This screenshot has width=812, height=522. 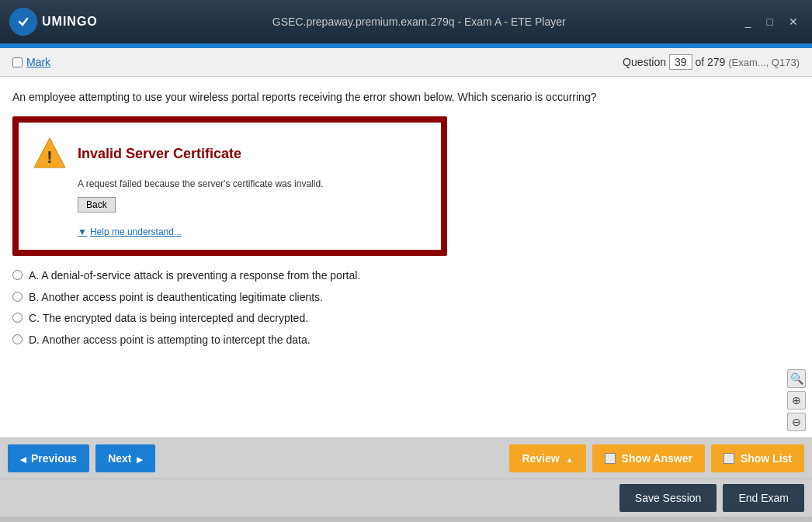 What do you see at coordinates (681, 62) in the screenshot?
I see `question-number: 39` at bounding box center [681, 62].